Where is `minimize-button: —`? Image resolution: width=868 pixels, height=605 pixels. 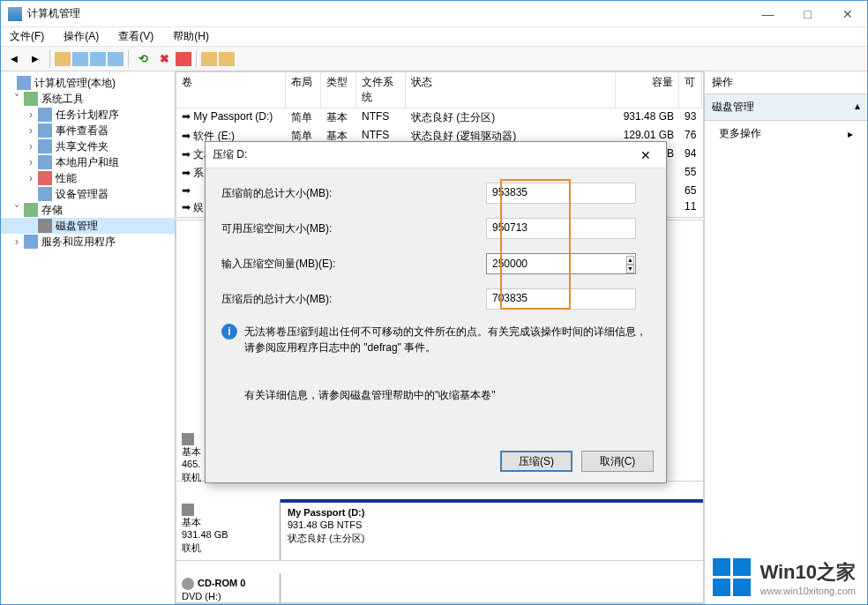
minimize-button: — is located at coordinates (767, 14).